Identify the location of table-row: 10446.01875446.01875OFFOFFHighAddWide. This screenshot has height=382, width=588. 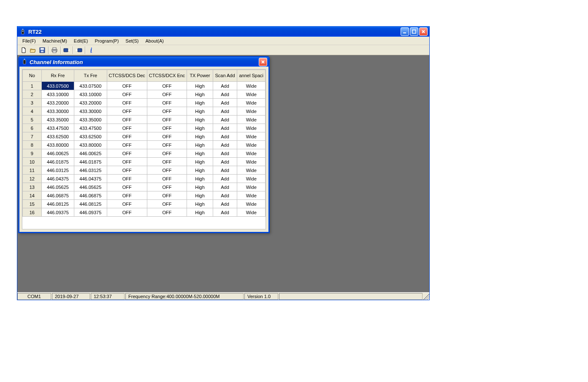
(144, 162).